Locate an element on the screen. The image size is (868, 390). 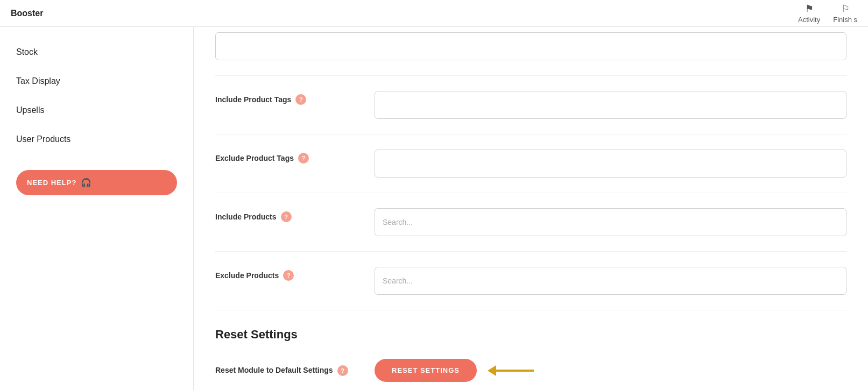
include-product-tags-label-area: Include Product Tags ? is located at coordinates (291, 98).